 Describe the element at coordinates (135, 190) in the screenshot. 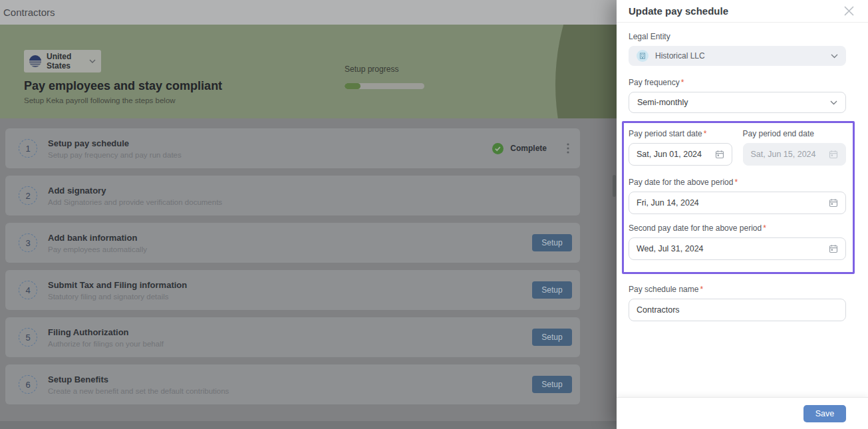

I see `step-title: Add signatory` at that location.